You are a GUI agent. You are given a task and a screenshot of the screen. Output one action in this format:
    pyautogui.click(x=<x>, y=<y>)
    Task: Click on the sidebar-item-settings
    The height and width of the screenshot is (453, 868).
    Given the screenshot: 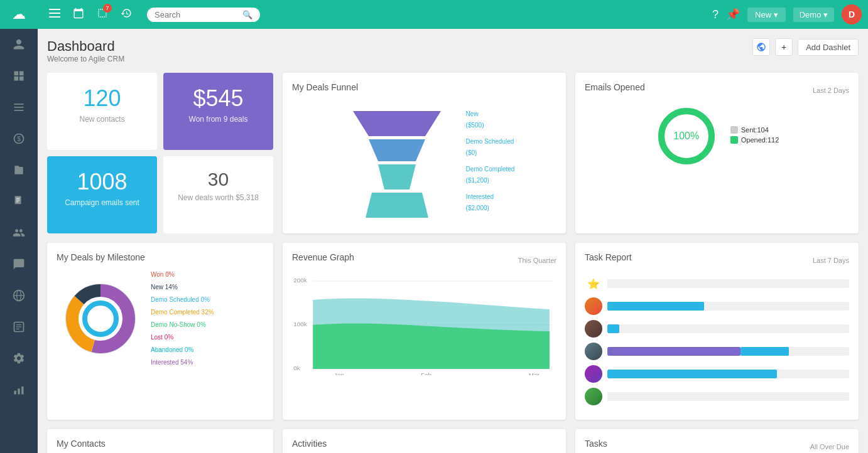 What is the action you would take?
    pyautogui.click(x=19, y=358)
    